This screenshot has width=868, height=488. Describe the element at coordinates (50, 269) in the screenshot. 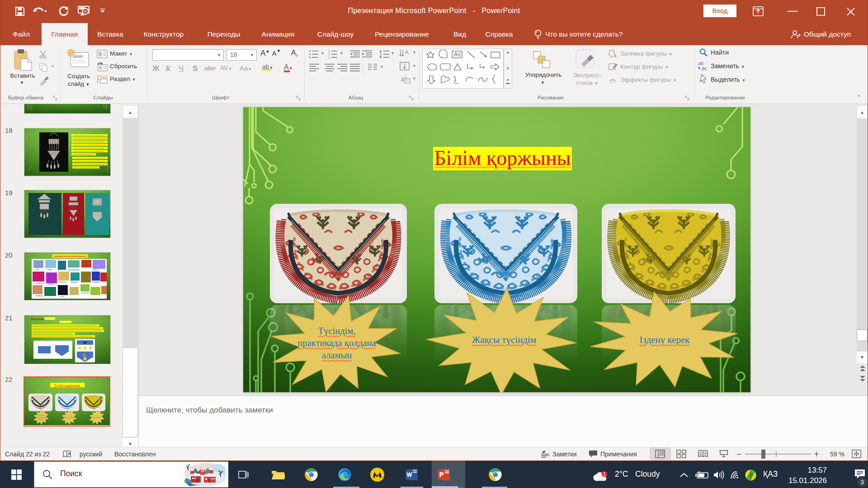

I see `svg-text: топаз` at that location.